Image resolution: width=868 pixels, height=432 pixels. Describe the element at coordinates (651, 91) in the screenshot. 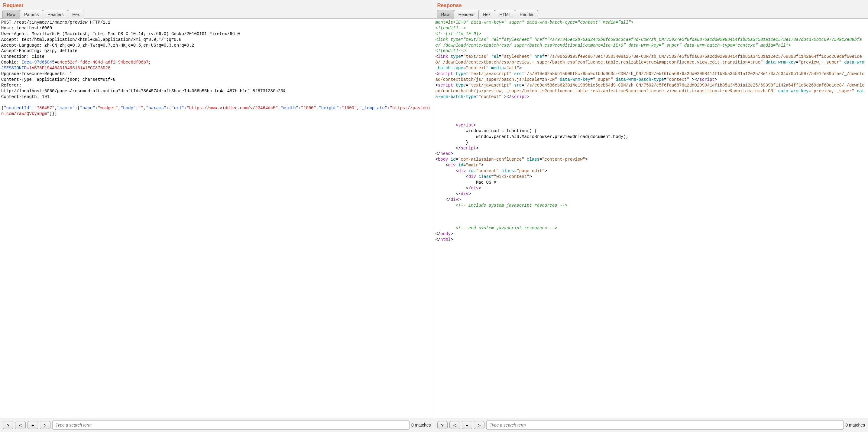

I see `code-line: <script type="text/javascript" src="/s/e…` at that location.